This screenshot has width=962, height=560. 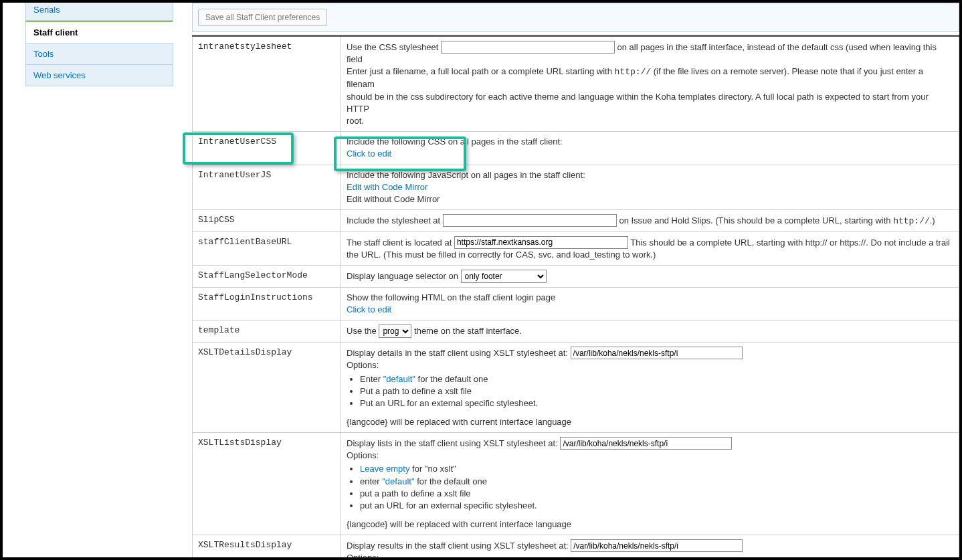 What do you see at coordinates (99, 11) in the screenshot?
I see `sidebar-item-serials: Serials` at bounding box center [99, 11].